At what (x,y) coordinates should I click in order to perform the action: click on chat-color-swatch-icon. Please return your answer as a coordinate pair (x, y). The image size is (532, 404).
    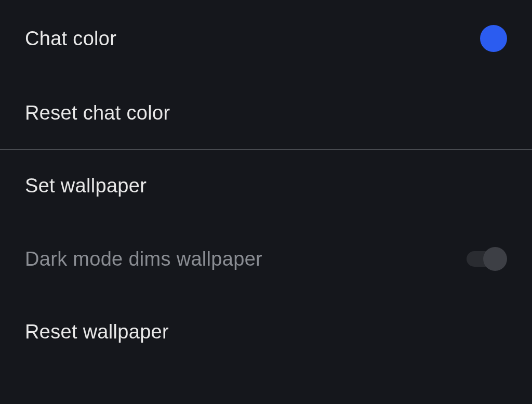
    Looking at the image, I should click on (494, 38).